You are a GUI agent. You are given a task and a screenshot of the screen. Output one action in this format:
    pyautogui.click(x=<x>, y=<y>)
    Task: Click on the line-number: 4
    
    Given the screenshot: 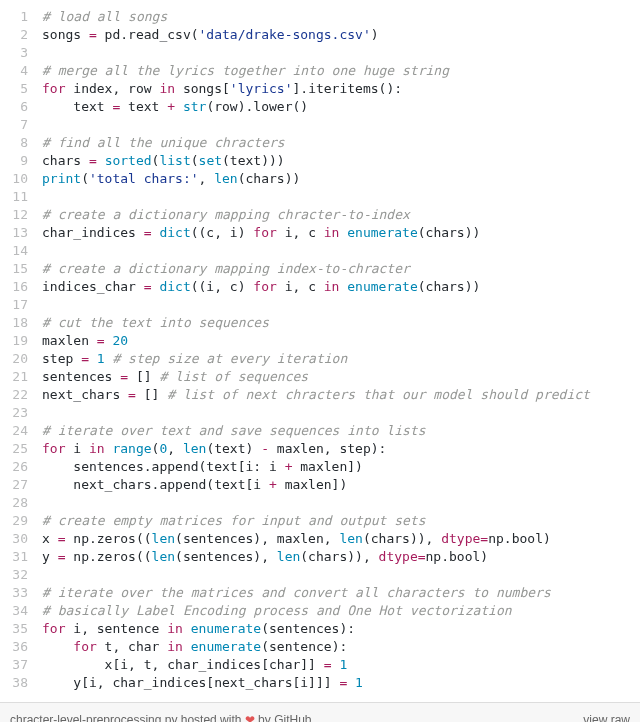 What is the action you would take?
    pyautogui.click(x=21, y=71)
    